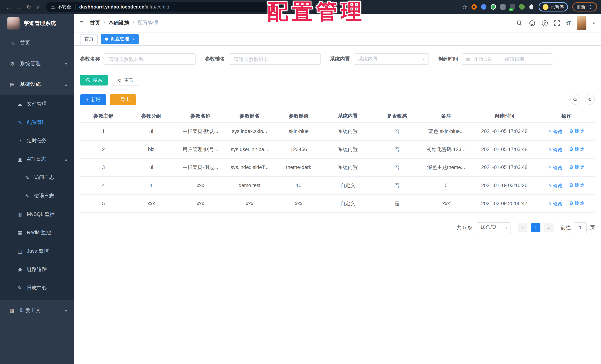 The height and width of the screenshot is (364, 601). Describe the element at coordinates (37, 23) in the screenshot. I see `app-logo-row: 芋道管理系统` at that location.